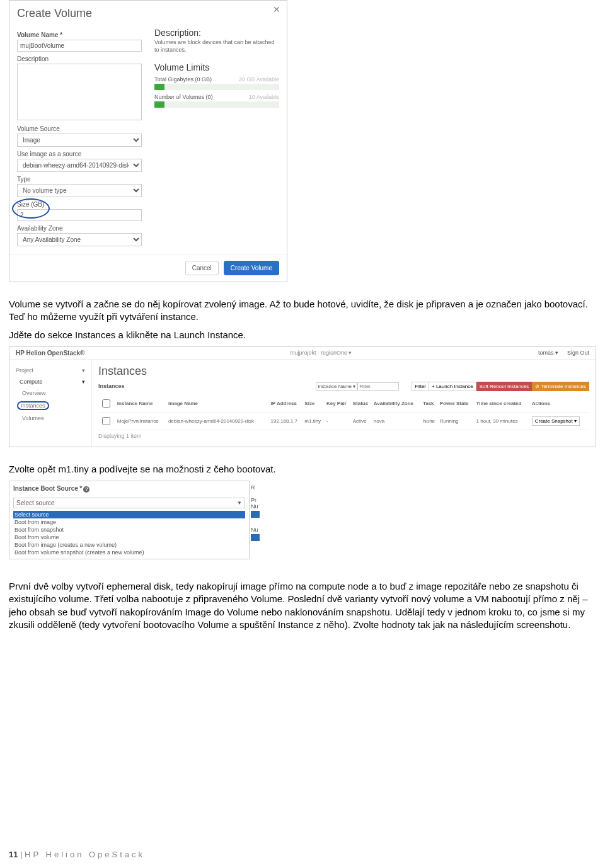 The width and height of the screenshot is (605, 868). I want to click on chevron-down-icon: ▼, so click(239, 503).